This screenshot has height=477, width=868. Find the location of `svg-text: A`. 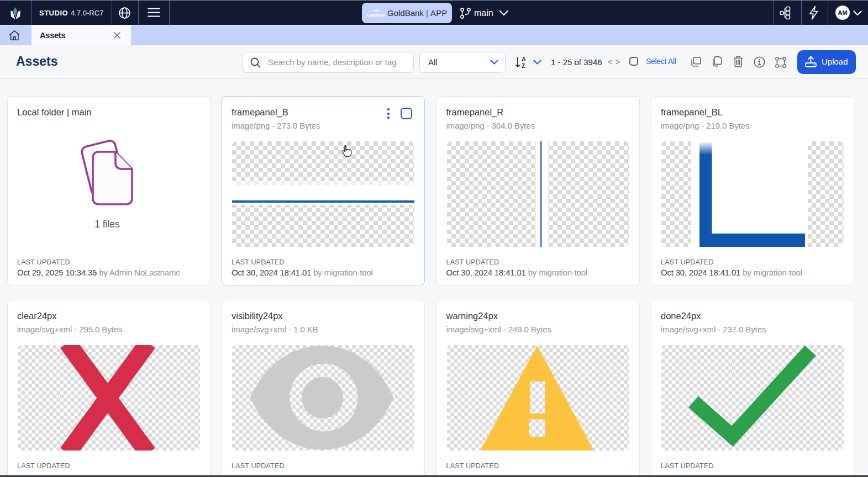

svg-text: A is located at coordinates (524, 59).